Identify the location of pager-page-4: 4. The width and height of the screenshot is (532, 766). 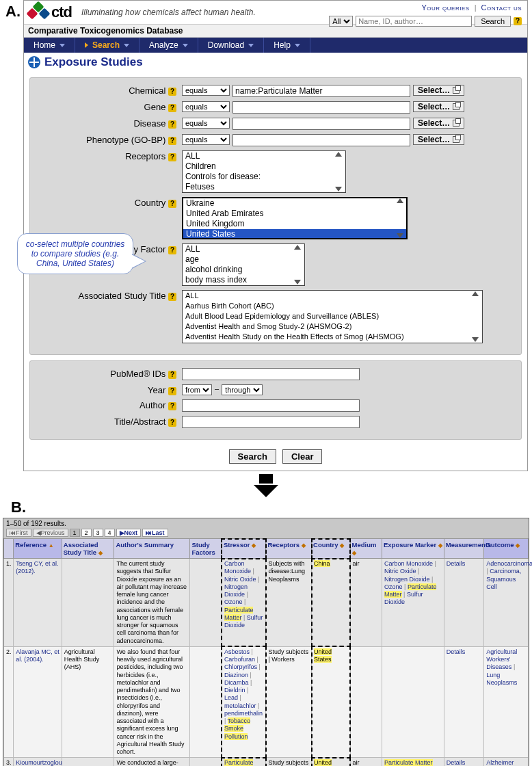
(109, 533).